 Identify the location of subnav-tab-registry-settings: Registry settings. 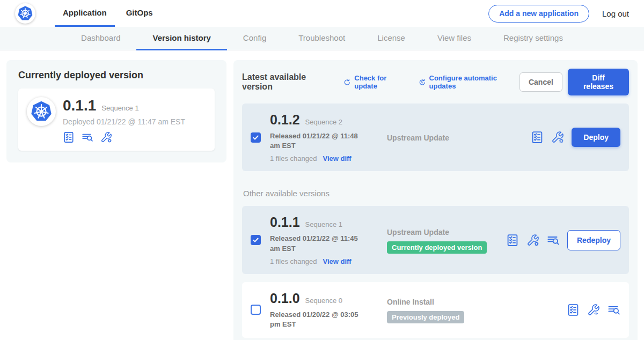
(533, 39).